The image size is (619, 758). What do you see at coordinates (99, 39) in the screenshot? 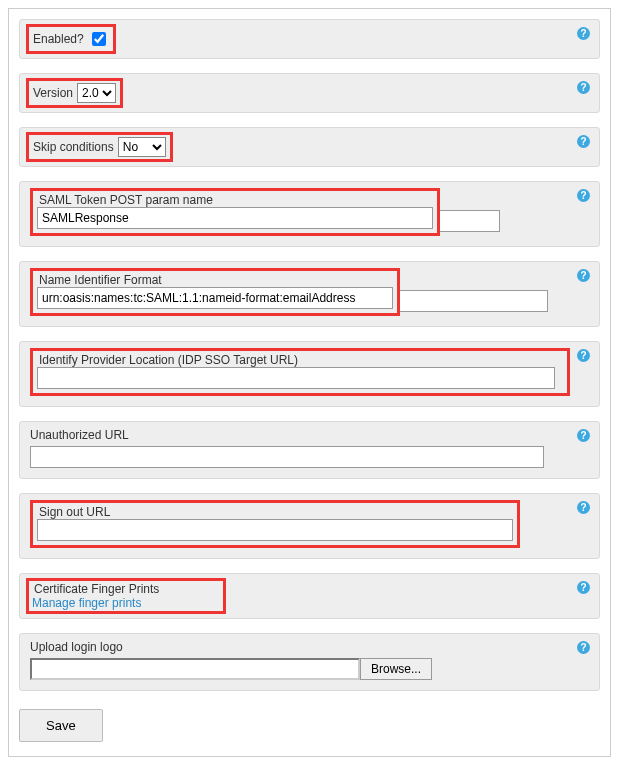
I see `enabled-checkbox` at bounding box center [99, 39].